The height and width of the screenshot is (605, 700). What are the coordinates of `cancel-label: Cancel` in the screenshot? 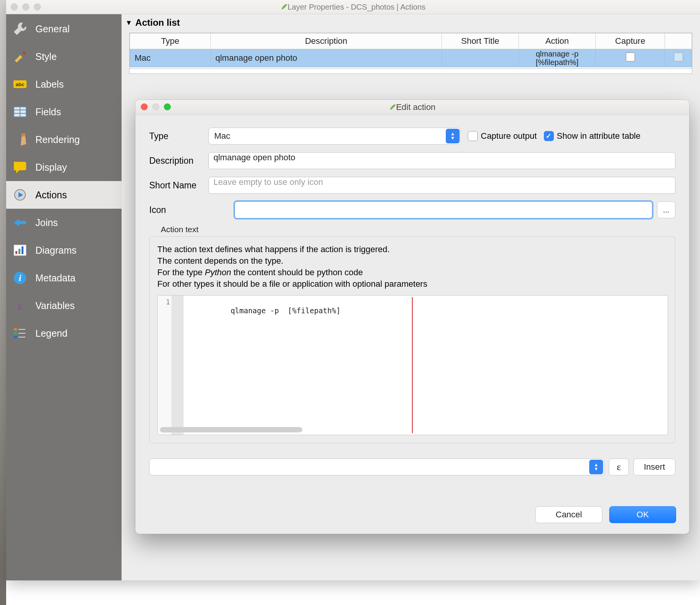 It's located at (569, 515).